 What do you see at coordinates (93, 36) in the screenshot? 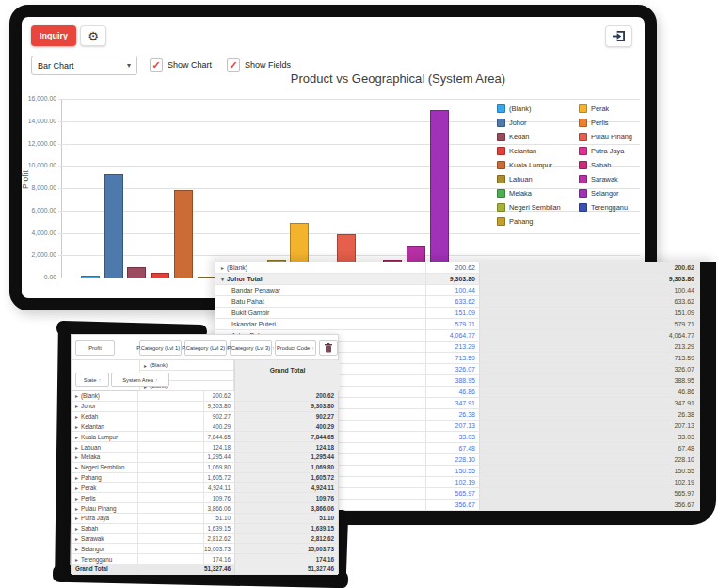
I see `settings-button: ⚙` at bounding box center [93, 36].